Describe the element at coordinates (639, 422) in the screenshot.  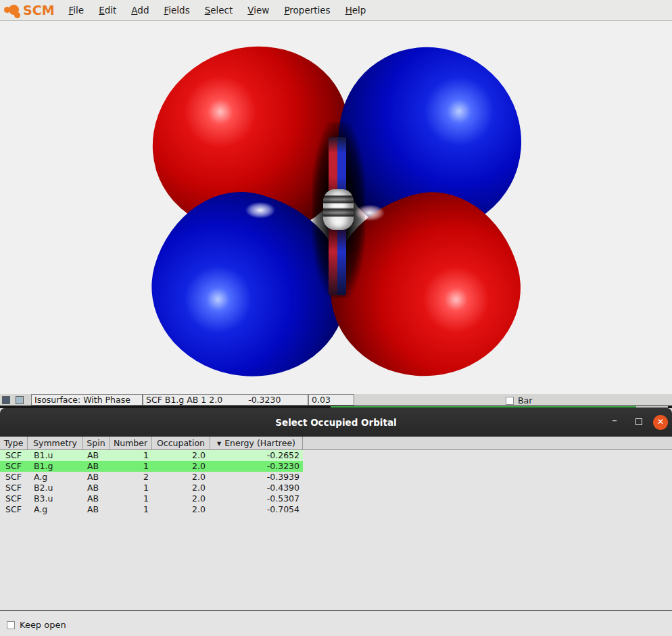
I see `maximize-icon` at that location.